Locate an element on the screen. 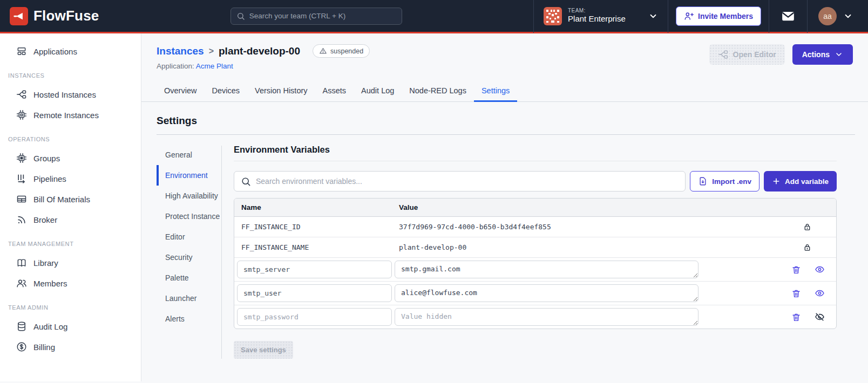 This screenshot has width=868, height=383. application-link: Acme Plant is located at coordinates (215, 66).